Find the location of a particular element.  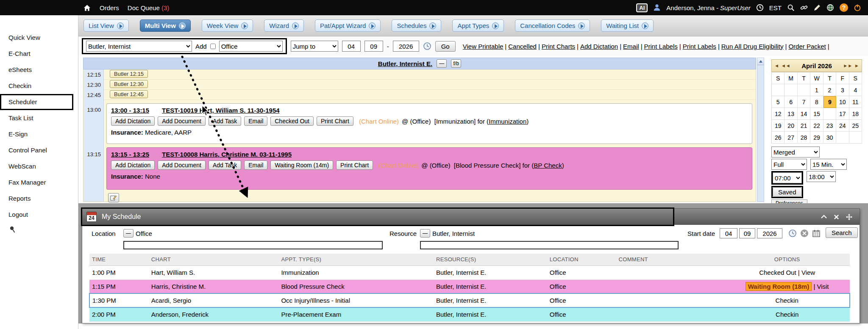

user-name: Anderson, Jenna - SuperUser is located at coordinates (708, 8).